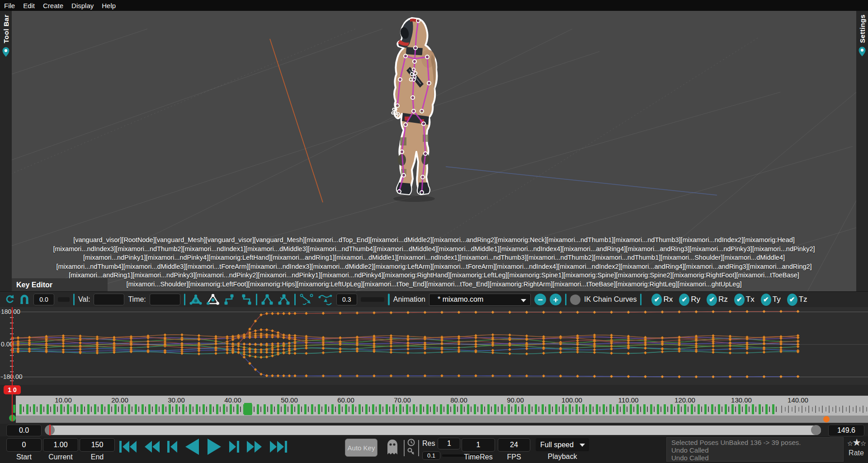 The image size is (868, 463). Describe the element at coordinates (478, 445) in the screenshot. I see `timeres-field: 1` at that location.